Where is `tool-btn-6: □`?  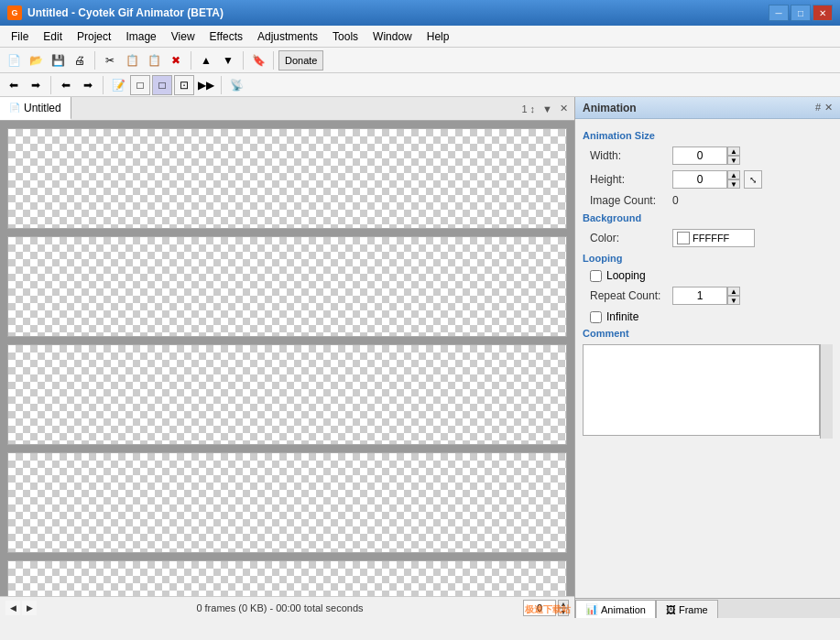
tool-btn-6: □ is located at coordinates (140, 85).